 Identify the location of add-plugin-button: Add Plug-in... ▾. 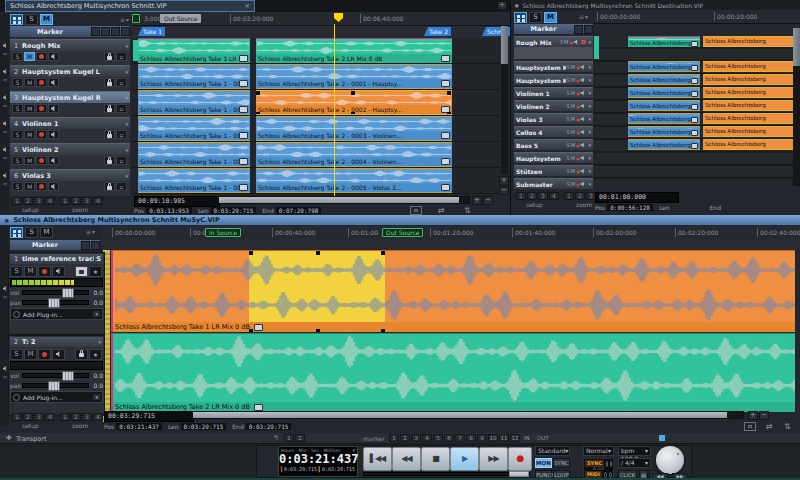
(56, 397).